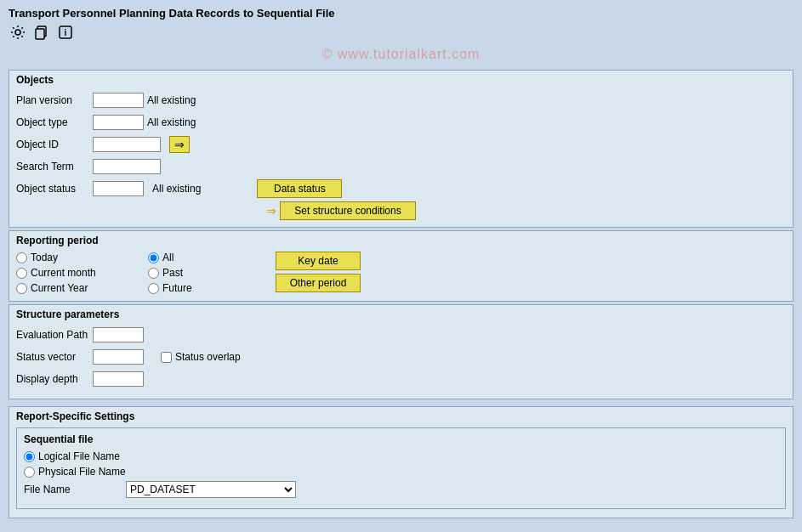 Image resolution: width=802 pixels, height=532 pixels. I want to click on display-depth-label: Display depth, so click(54, 379).